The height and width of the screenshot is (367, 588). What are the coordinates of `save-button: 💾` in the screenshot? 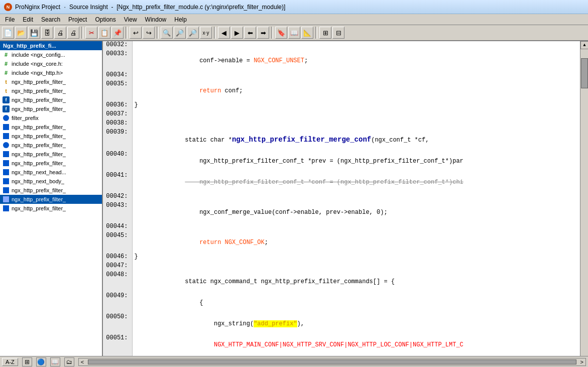 It's located at (34, 33).